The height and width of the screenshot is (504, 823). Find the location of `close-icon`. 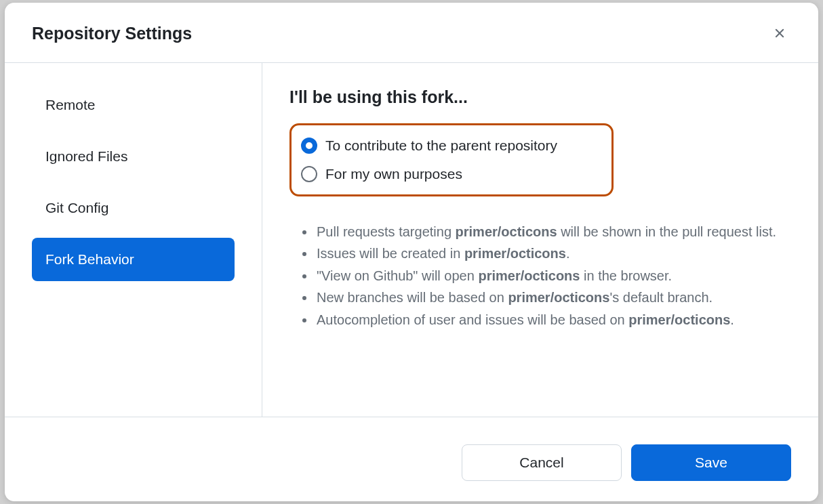

close-icon is located at coordinates (780, 33).